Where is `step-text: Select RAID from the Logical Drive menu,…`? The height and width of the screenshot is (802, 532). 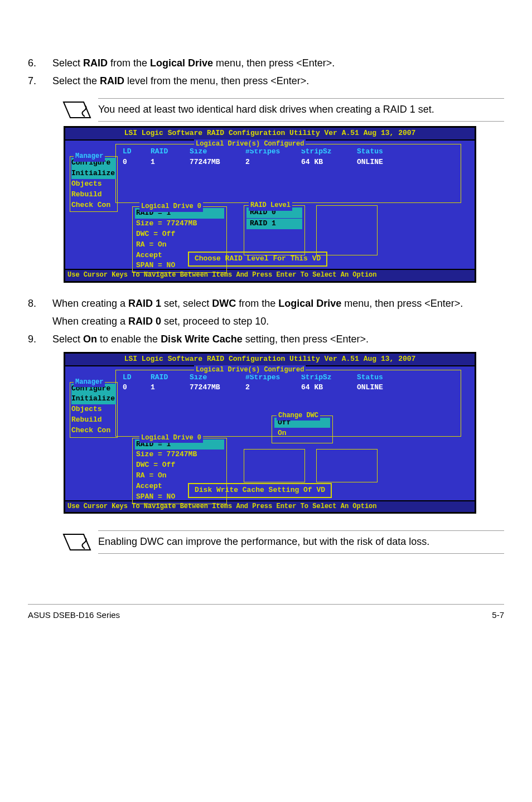 step-text: Select RAID from the Logical Drive menu,… is located at coordinates (278, 63).